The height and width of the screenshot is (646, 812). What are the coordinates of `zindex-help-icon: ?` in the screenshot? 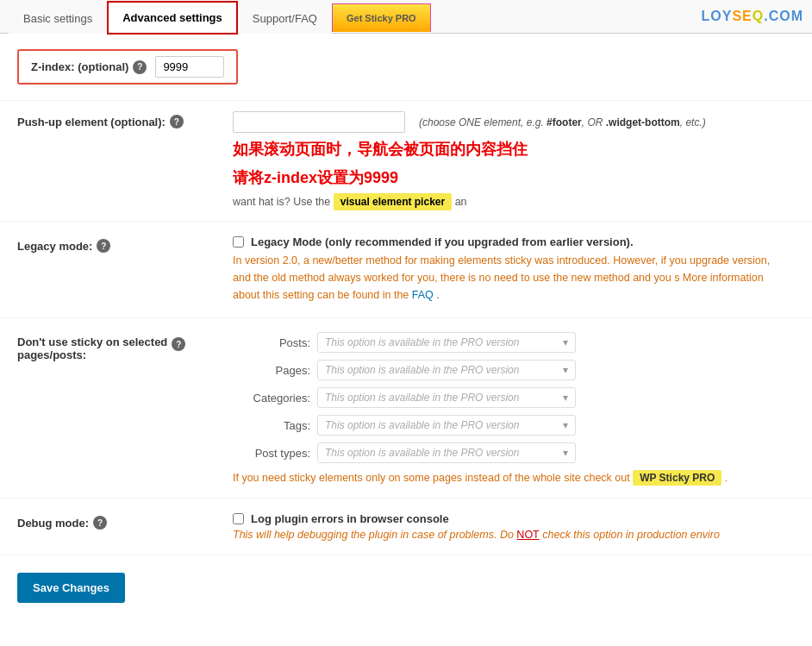 It's located at (140, 67).